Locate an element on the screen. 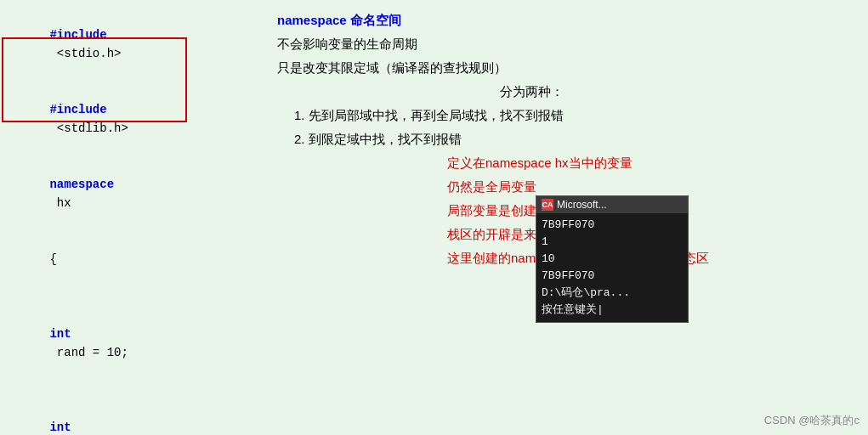  terminal-body: 7B9FF070 1 10 7B9FF070 D:\码仓\pra... 按任意键… is located at coordinates (612, 268).